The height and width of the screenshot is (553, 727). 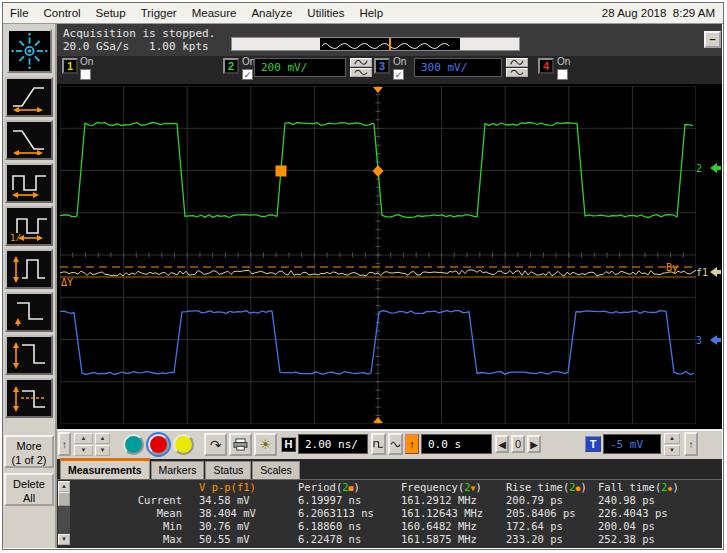 What do you see at coordinates (396, 526) in the screenshot?
I see `measurement-row-min: Min30.76 mV6.18860 ns160.6482 MHz172.64 …` at bounding box center [396, 526].